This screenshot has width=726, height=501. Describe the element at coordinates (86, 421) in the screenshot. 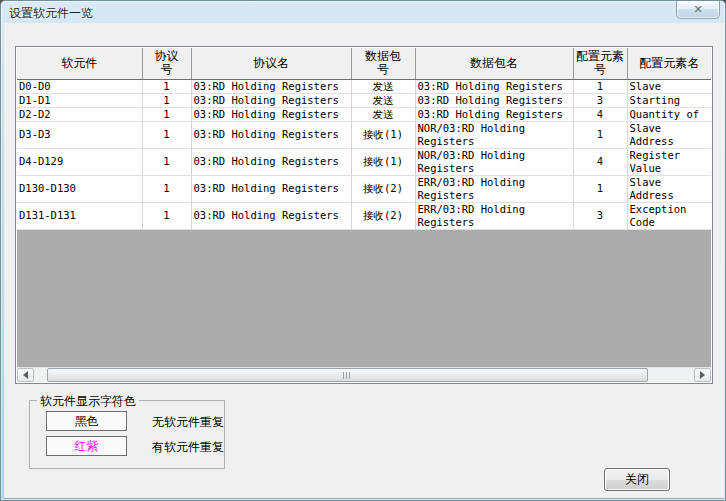

I see `black-color-swatch-button: 黑色` at that location.